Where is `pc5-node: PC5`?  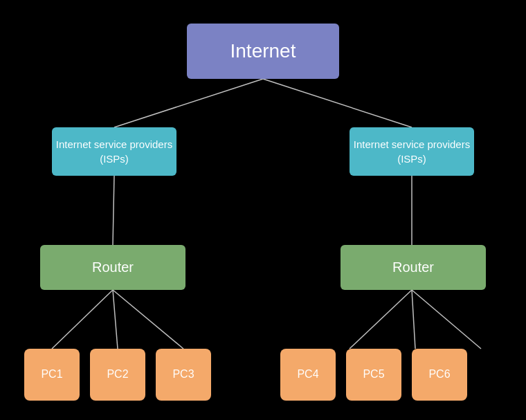
pc5-node: PC5 is located at coordinates (374, 375).